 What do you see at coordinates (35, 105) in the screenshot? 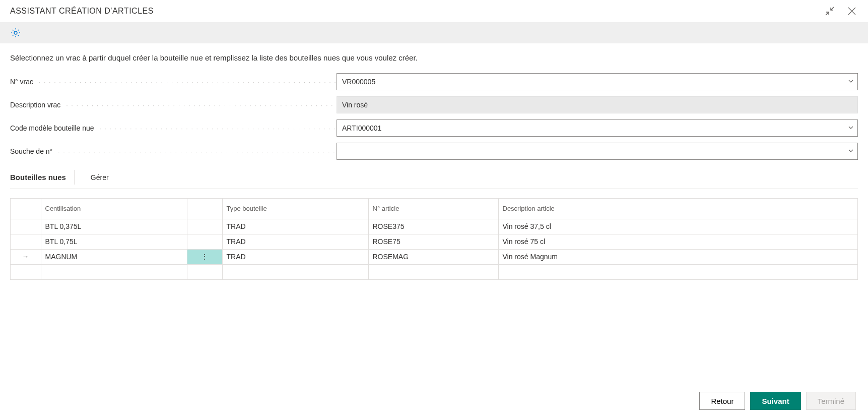
I see `label-vrac-desc-text: Description vrac` at bounding box center [35, 105].